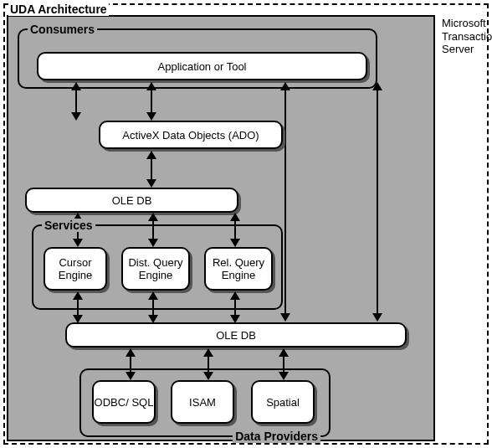 The image size is (492, 448). Describe the element at coordinates (283, 402) in the screenshot. I see `node-label: Spatial` at that location.